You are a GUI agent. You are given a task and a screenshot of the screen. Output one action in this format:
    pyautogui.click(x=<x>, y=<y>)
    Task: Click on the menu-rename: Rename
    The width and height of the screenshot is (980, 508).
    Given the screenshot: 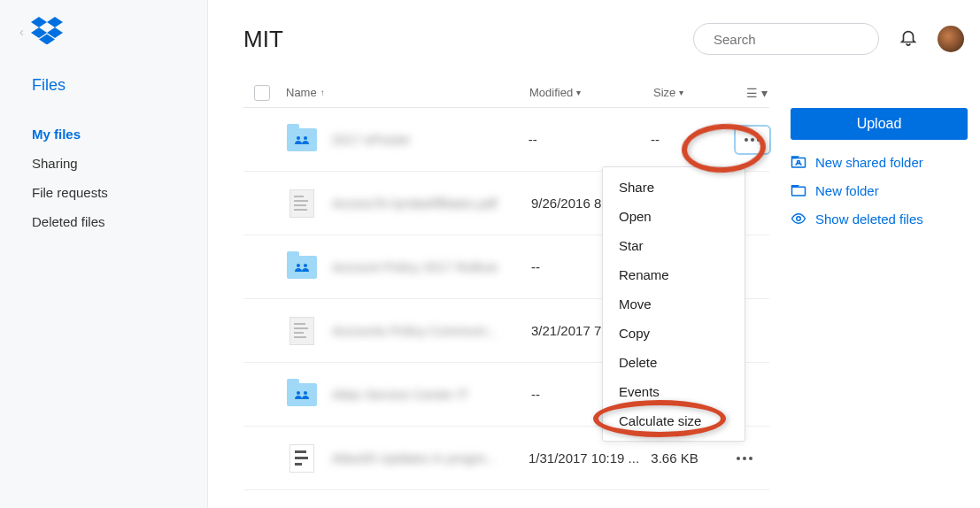 What is the action you would take?
    pyautogui.click(x=674, y=274)
    